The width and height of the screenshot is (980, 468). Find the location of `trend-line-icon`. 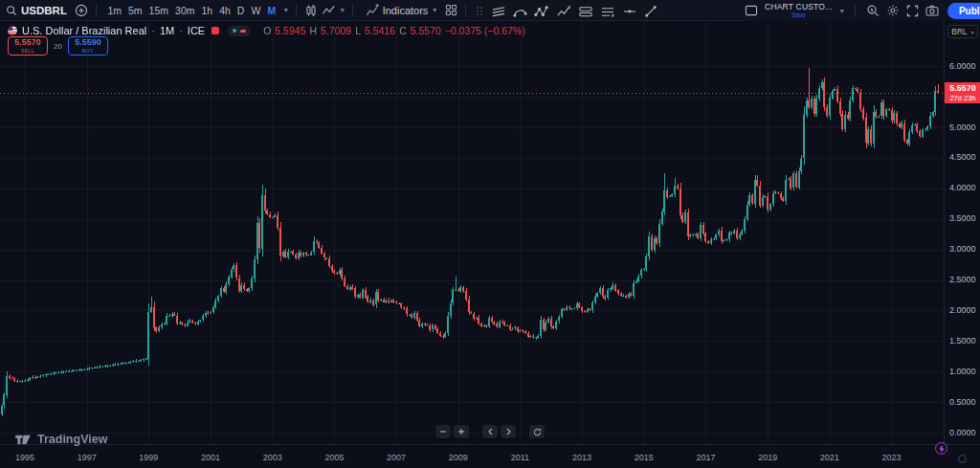

trend-line-icon is located at coordinates (651, 11).